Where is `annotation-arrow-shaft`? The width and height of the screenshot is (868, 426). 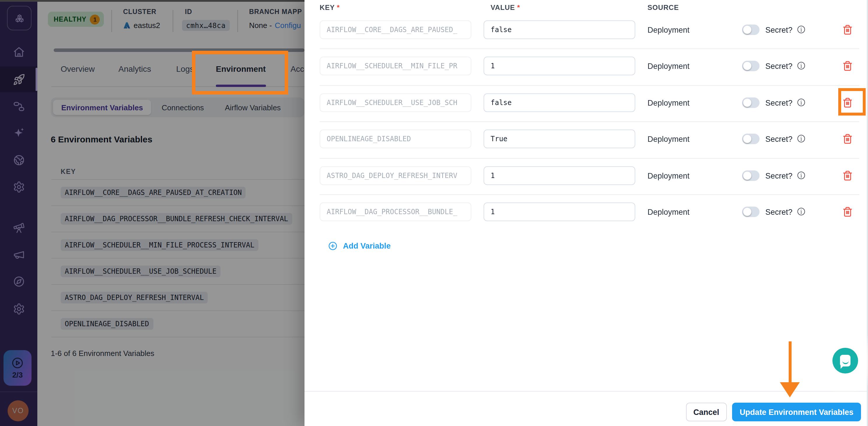 annotation-arrow-shaft is located at coordinates (790, 363).